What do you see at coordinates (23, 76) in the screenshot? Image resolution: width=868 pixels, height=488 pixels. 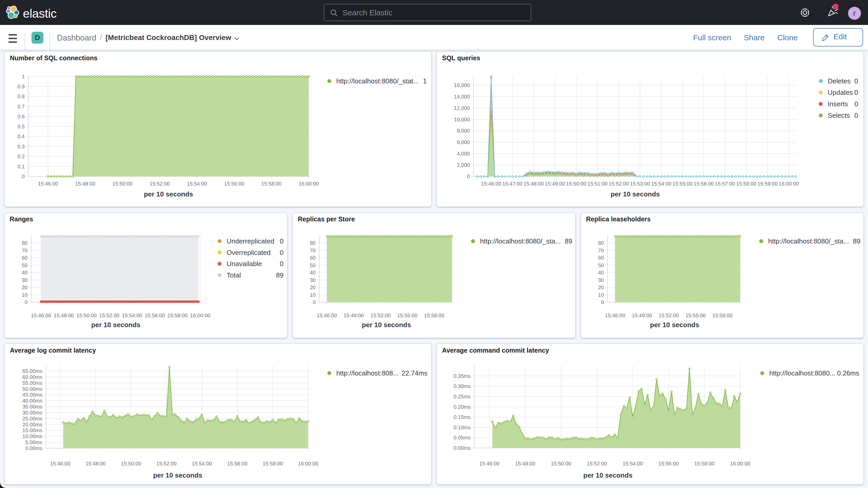 I see `svg-text: 1` at bounding box center [23, 76].